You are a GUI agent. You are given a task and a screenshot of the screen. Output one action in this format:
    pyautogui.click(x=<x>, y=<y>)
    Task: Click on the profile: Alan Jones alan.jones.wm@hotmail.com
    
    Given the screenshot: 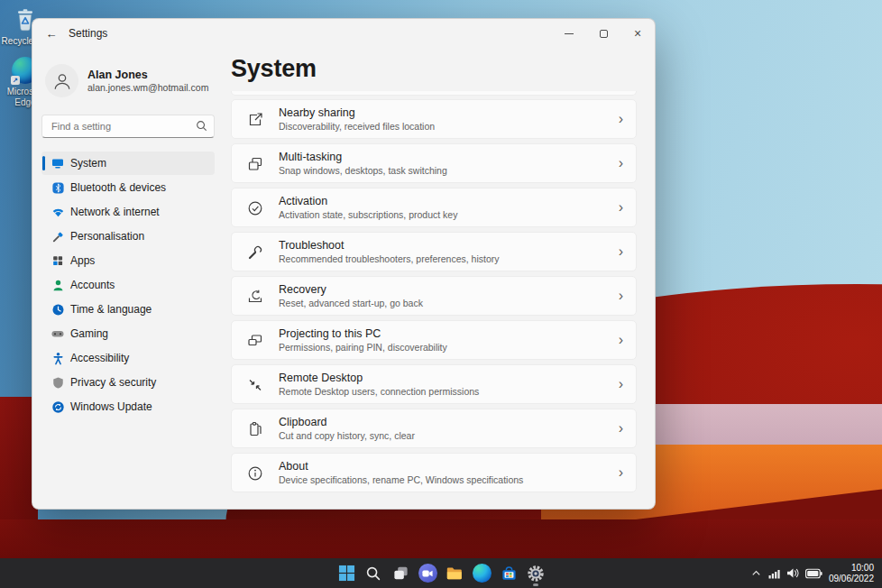 What is the action you would take?
    pyautogui.click(x=130, y=81)
    